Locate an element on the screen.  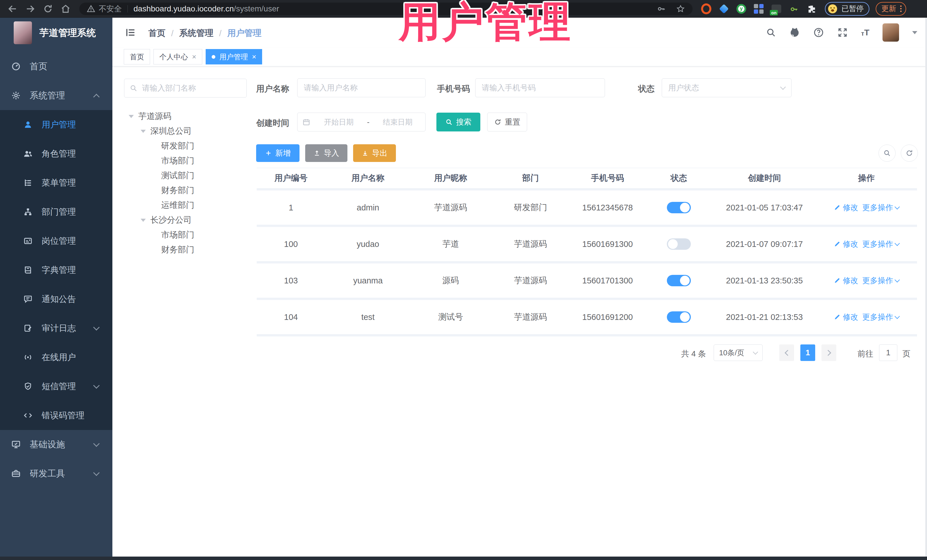
search-icon is located at coordinates (771, 32).